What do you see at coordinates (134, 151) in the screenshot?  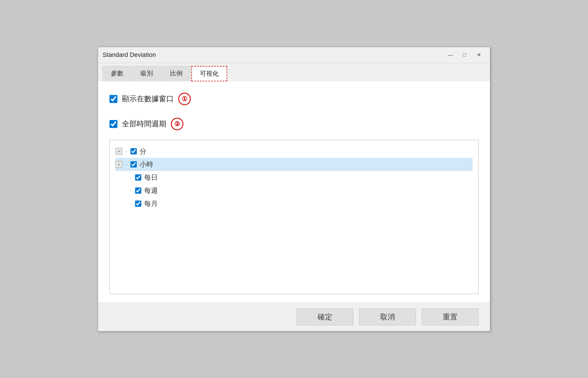 I see `checkbox-min` at bounding box center [134, 151].